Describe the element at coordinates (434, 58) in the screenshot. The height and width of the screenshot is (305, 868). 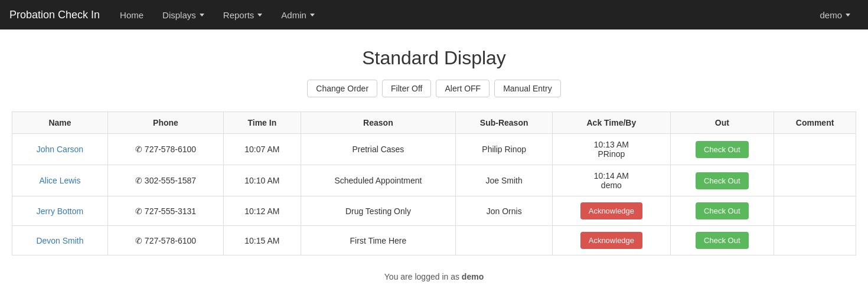
I see `page-title: Standard Display` at that location.